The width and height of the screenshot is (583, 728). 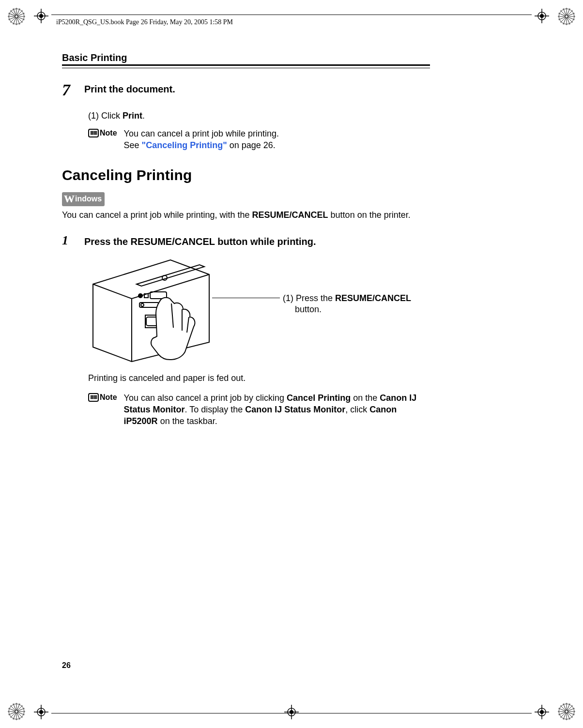 What do you see at coordinates (88, 199) in the screenshot?
I see `windows-rest: indows` at bounding box center [88, 199].